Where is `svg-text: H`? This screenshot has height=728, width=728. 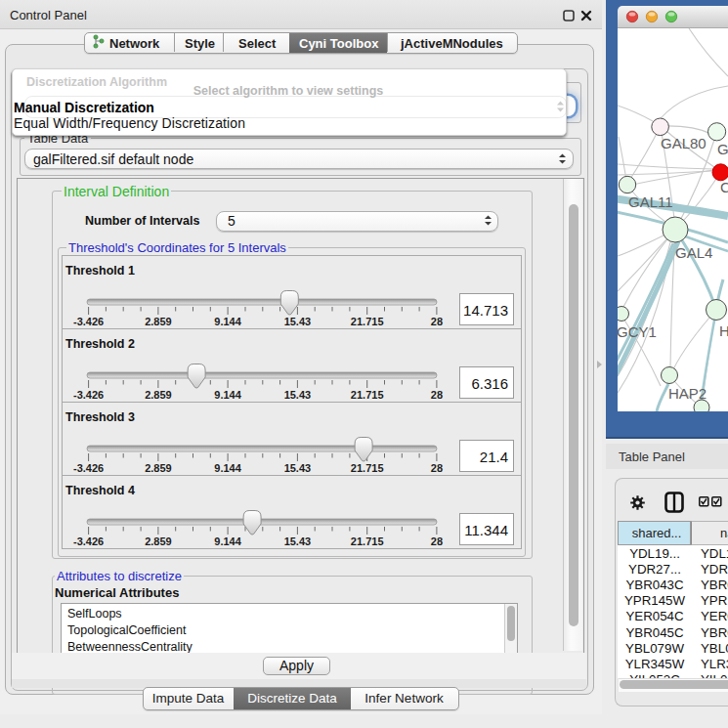
svg-text: H is located at coordinates (723, 330).